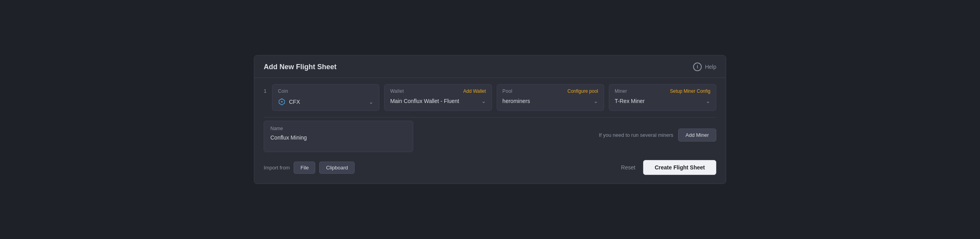 This screenshot has width=980, height=239. I want to click on add-miner-area: If you need to run several miners Add Mi…, so click(568, 131).